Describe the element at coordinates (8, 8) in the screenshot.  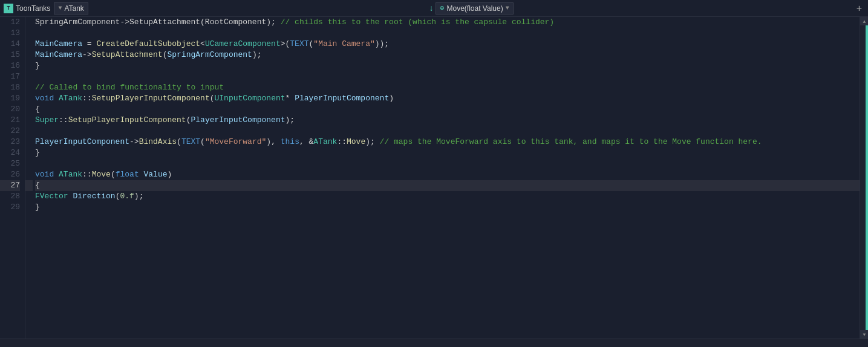
I see `project-icon: T` at that location.